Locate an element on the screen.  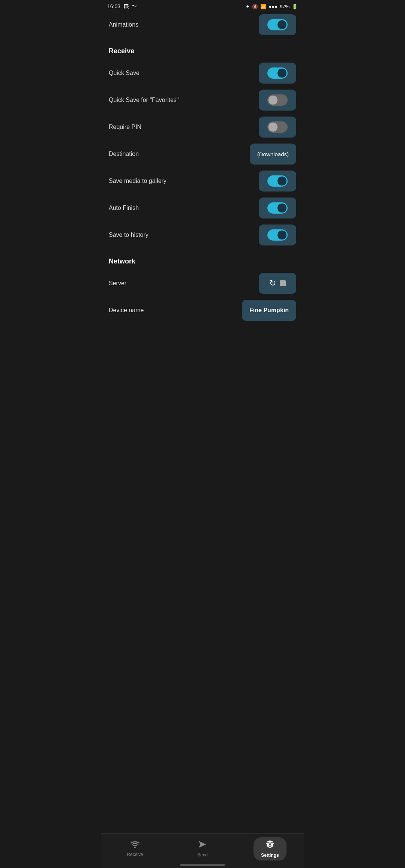
refresh-icon: ↻ is located at coordinates (273, 283).